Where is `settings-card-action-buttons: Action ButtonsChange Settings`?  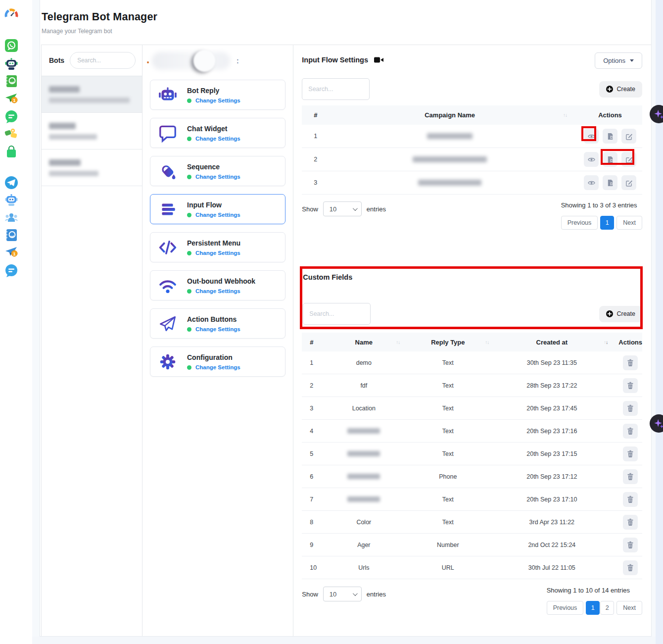 settings-card-action-buttons: Action ButtonsChange Settings is located at coordinates (218, 324).